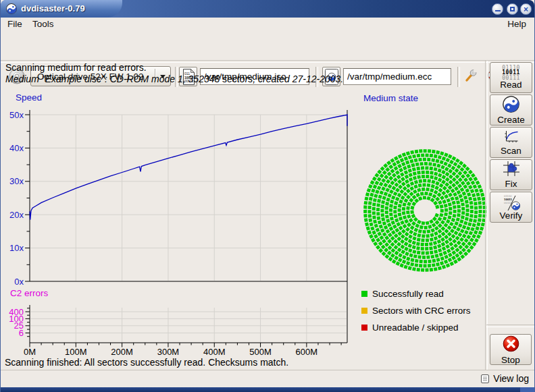 Image resolution: width=535 pixels, height=392 pixels. I want to click on status-line-2: Medium "Example disc": CD-ROM mode 1, 35…, so click(174, 79).